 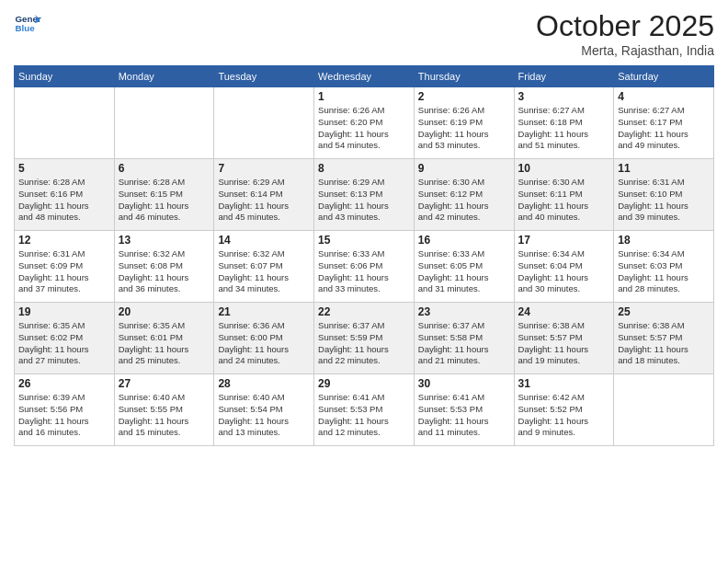 I want to click on calendar-day-cell: 13Sunrise: 6:32 AM Sunset: 6:08 PM Dayli…, so click(x=164, y=267).